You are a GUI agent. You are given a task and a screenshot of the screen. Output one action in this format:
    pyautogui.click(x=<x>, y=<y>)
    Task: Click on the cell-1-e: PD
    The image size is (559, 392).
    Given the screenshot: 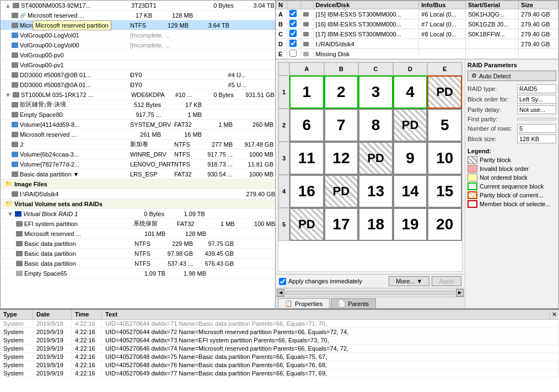 What is the action you would take?
    pyautogui.click(x=444, y=92)
    